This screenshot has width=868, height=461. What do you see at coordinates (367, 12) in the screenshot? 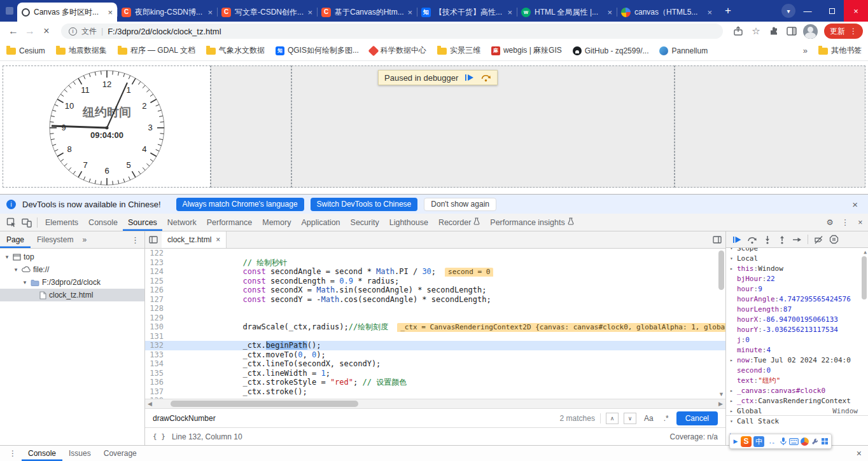
I see `browser-tab: C基于Canvas的Htm...×` at bounding box center [367, 12].